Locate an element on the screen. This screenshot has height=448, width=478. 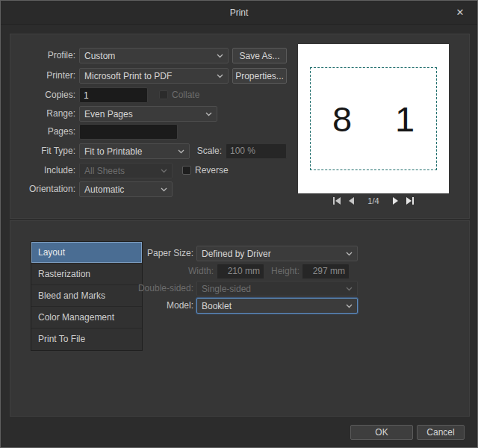
page-indicator: 1/4 is located at coordinates (373, 201).